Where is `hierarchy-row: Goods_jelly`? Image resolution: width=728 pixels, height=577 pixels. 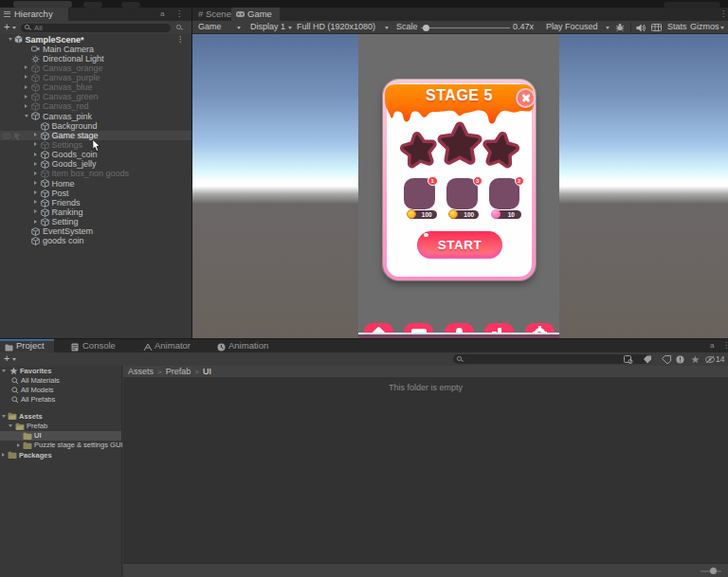 hierarchy-row: Goods_jelly is located at coordinates (96, 164).